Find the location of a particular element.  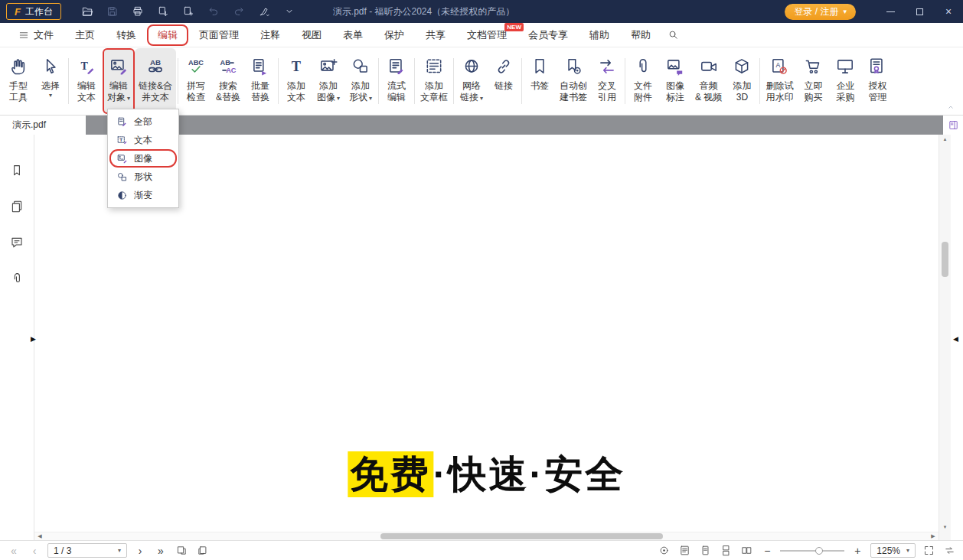

dropdown-item-all: 全部 is located at coordinates (143, 122).